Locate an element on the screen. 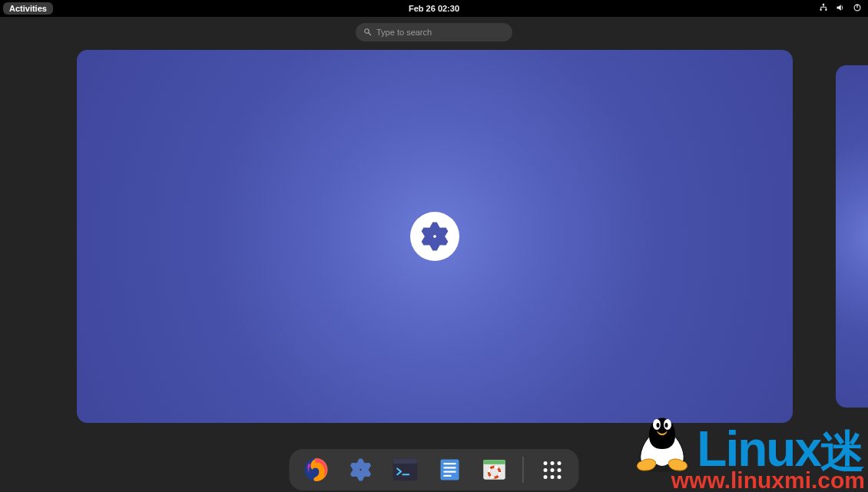 The width and height of the screenshot is (868, 492). activities-button: Activities is located at coordinates (28, 8).